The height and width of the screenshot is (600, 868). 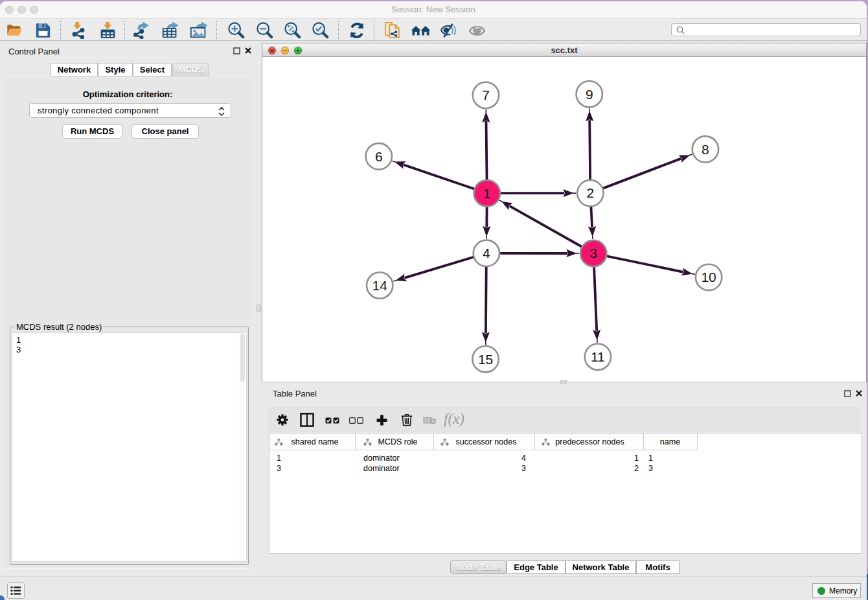 I want to click on svg-text: 11, so click(x=598, y=356).